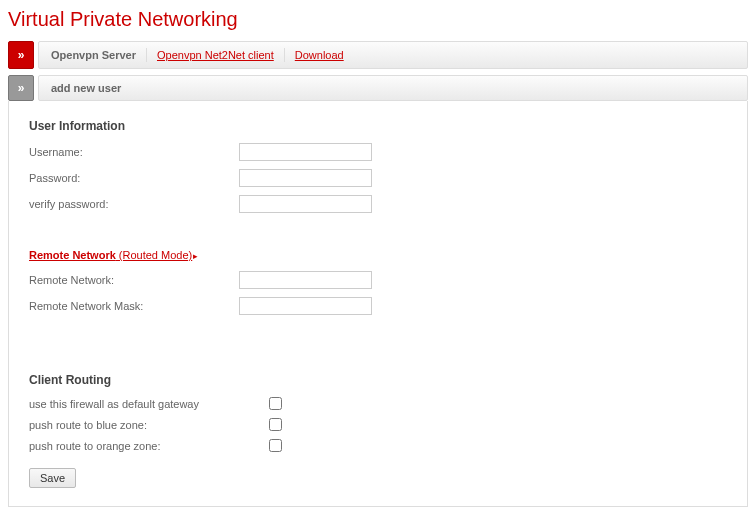 The width and height of the screenshot is (756, 514). What do you see at coordinates (134, 178) in the screenshot?
I see `label-password: Password:` at bounding box center [134, 178].